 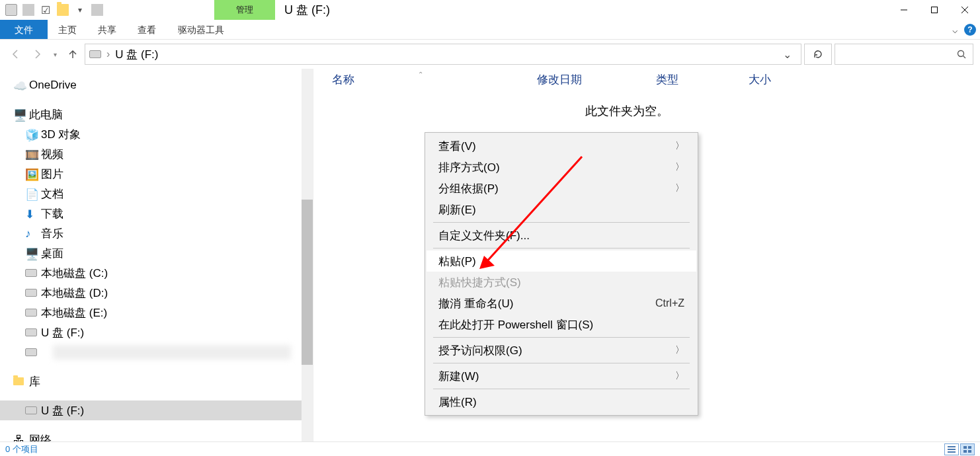 What do you see at coordinates (163, 332) in the screenshot?
I see `nav-usb-f: U 盘 (F:)` at bounding box center [163, 332].